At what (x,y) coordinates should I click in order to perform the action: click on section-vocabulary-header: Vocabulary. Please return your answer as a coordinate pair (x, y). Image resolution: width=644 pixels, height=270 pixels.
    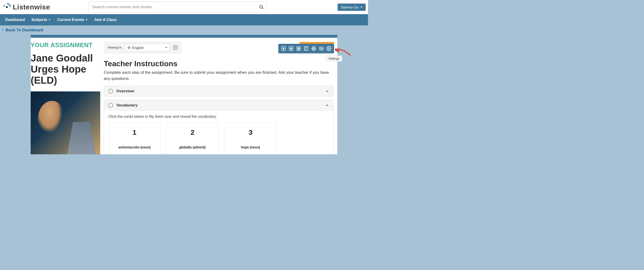
    Looking at the image, I should click on (218, 105).